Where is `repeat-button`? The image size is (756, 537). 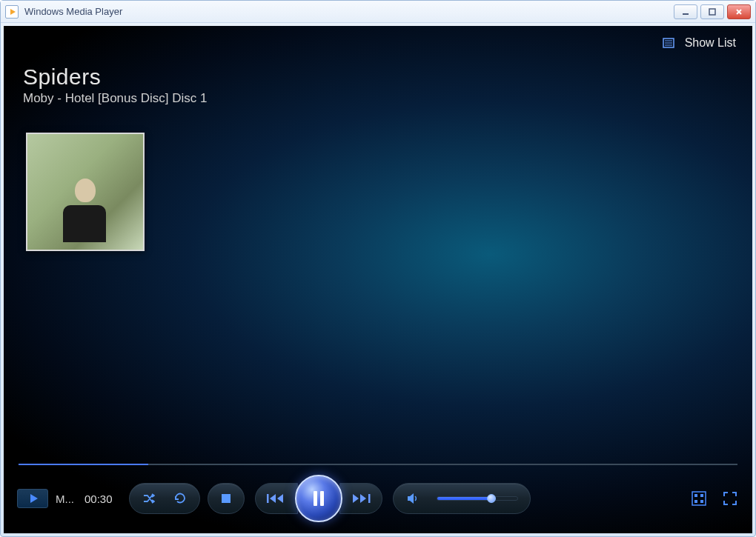
repeat-button is located at coordinates (180, 498).